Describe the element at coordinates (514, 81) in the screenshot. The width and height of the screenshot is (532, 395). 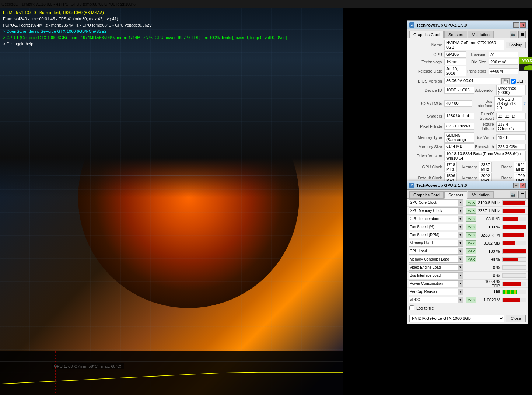
I see `uefi-check` at that location.